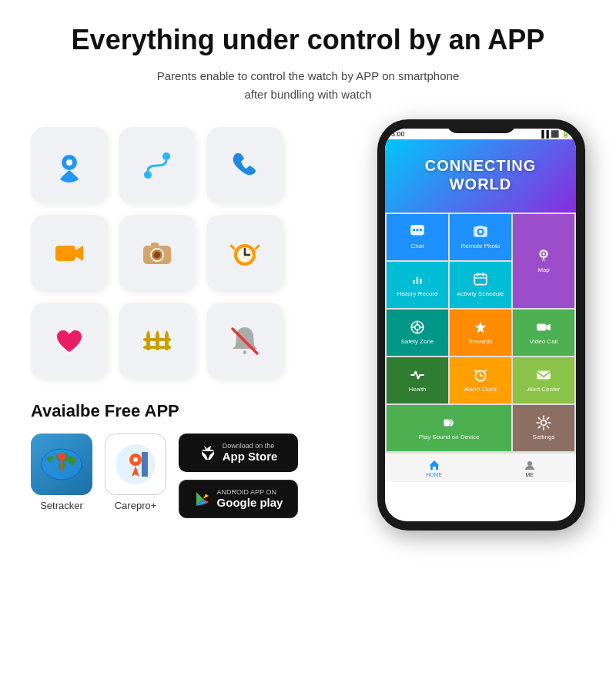  Describe the element at coordinates (450, 437) in the screenshot. I see `tile-play-sound-label: Play Sound on Device` at that location.